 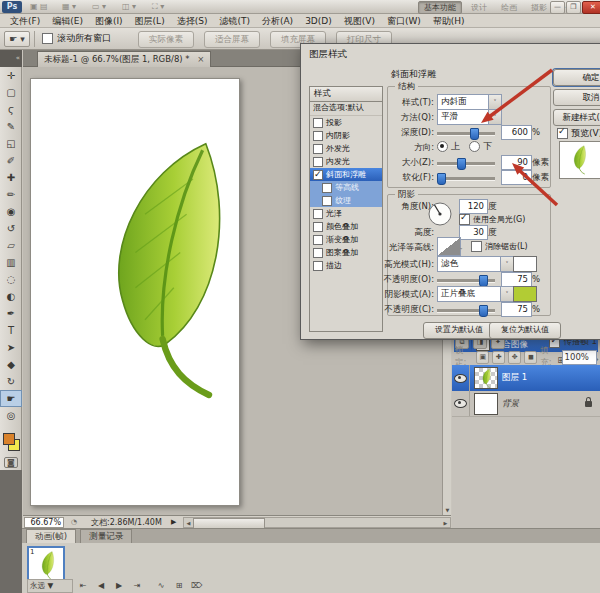 I want to click on highlight-mode-select: 滤色˅, so click(x=476, y=264).